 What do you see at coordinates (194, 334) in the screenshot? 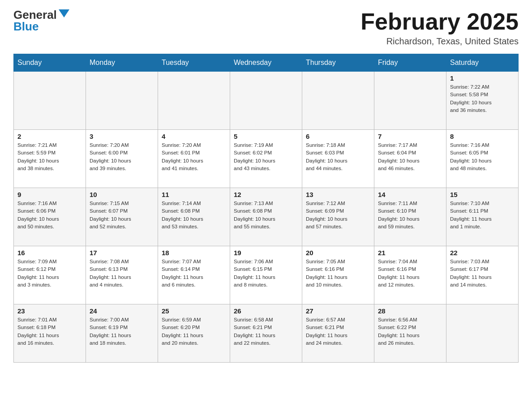
I see `calendar-cell: 25Sunrise: 6:59 AM Sunset: 6:20 PM Dayli…` at bounding box center [194, 334].